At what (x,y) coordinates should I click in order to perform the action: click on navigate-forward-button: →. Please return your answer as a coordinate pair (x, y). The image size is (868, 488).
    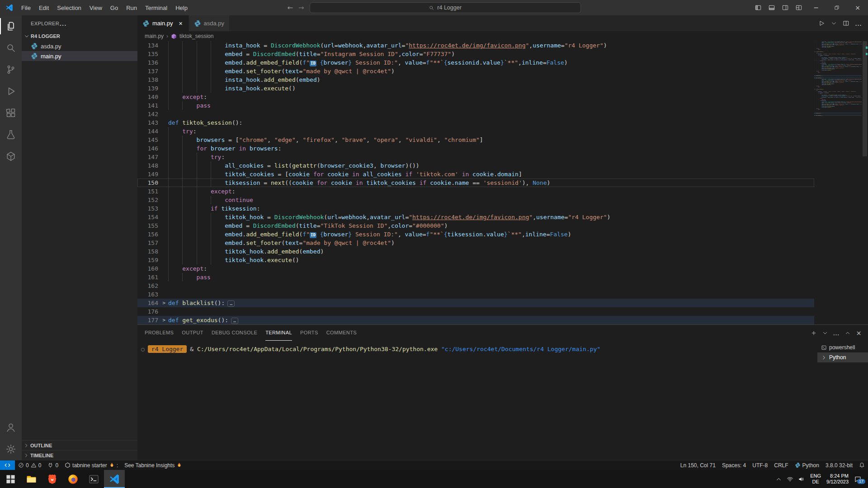
    Looking at the image, I should click on (301, 8).